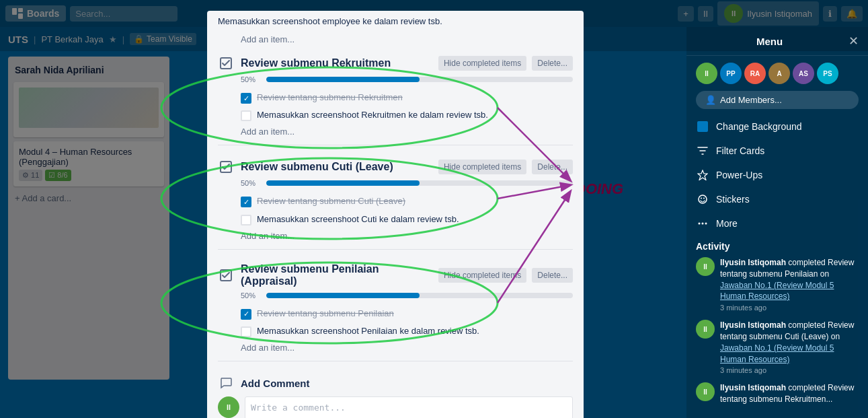 The height and width of the screenshot is (418, 868). What do you see at coordinates (395, 295) in the screenshot?
I see `checklist-3-progress-row: 50%` at bounding box center [395, 295].